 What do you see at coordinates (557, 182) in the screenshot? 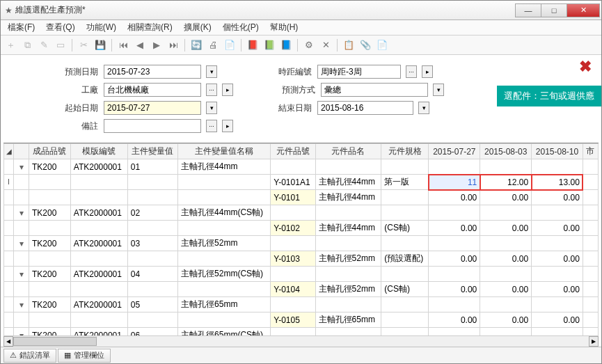
I see `cell-qty-3: 13.00` at bounding box center [557, 182].